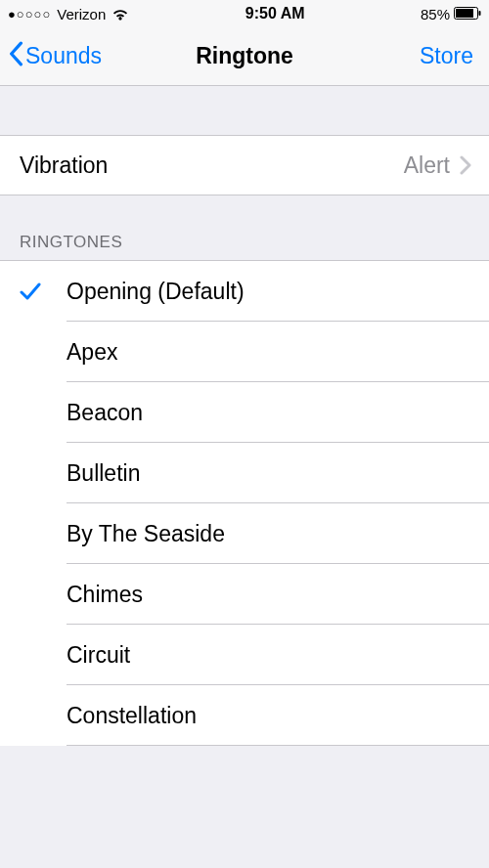 The height and width of the screenshot is (868, 489). What do you see at coordinates (276, 14) in the screenshot?
I see `status-time: 9:50 AM` at bounding box center [276, 14].